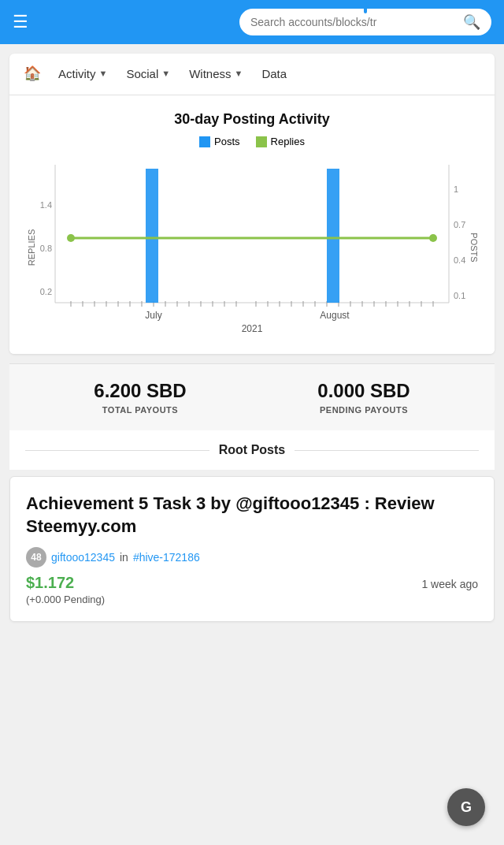 The image size is (504, 845). Describe the element at coordinates (252, 120) in the screenshot. I see `chart-title: 30-day Posting Activity` at that location.